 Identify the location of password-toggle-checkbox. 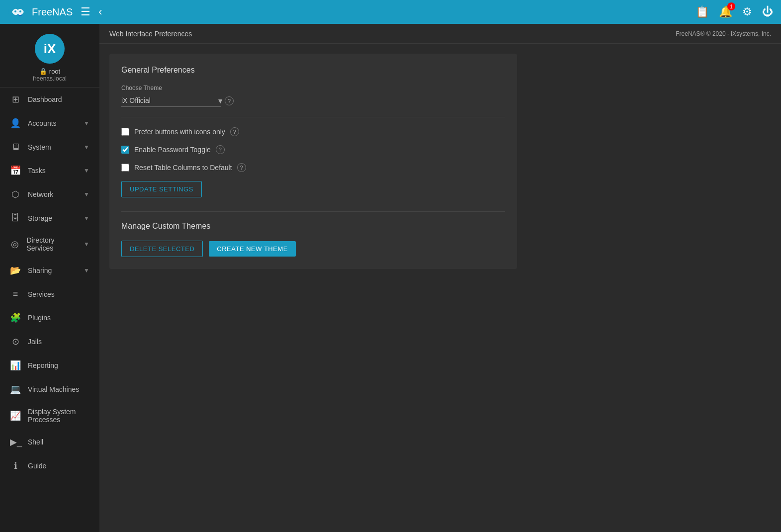
(125, 150).